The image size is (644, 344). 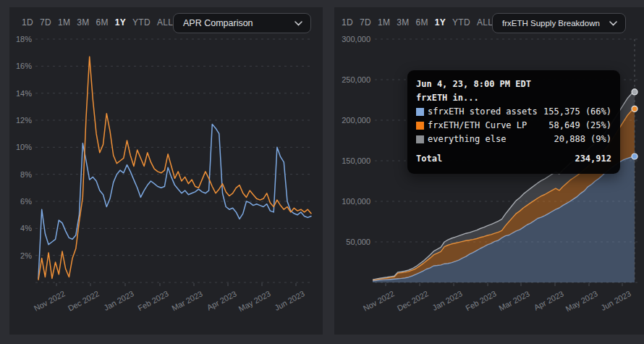 What do you see at coordinates (593, 159) in the screenshot?
I see `tooltip-total-value: 234,912` at bounding box center [593, 159].